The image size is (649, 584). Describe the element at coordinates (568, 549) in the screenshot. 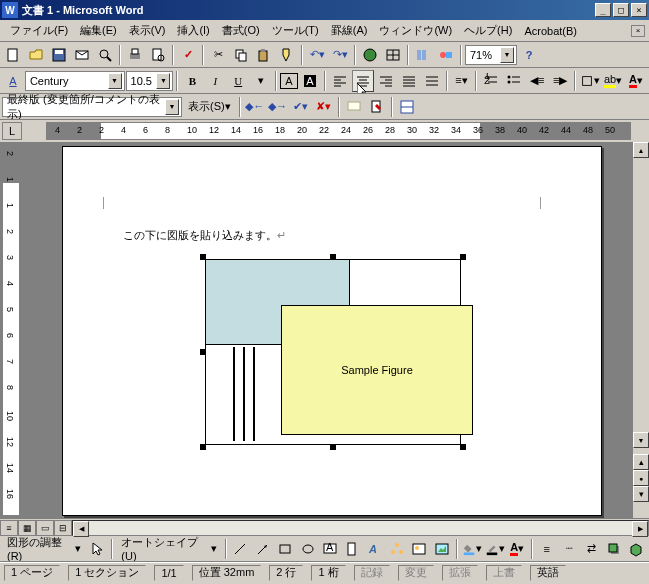

I see `dash-style-button: ┈` at that location.